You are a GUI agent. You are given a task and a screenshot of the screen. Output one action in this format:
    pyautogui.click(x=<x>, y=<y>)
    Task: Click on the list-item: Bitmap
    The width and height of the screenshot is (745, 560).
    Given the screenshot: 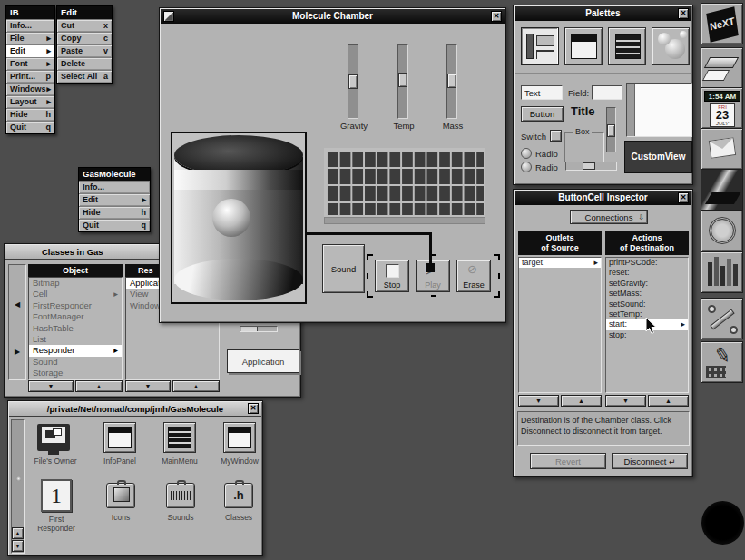 What is the action you would take?
    pyautogui.click(x=75, y=283)
    